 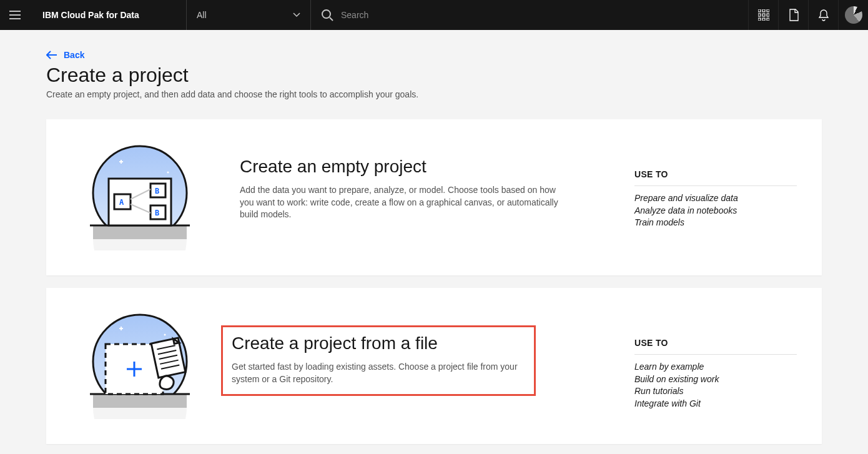 What do you see at coordinates (418, 167) in the screenshot?
I see `card-title: Create an empty project` at bounding box center [418, 167].